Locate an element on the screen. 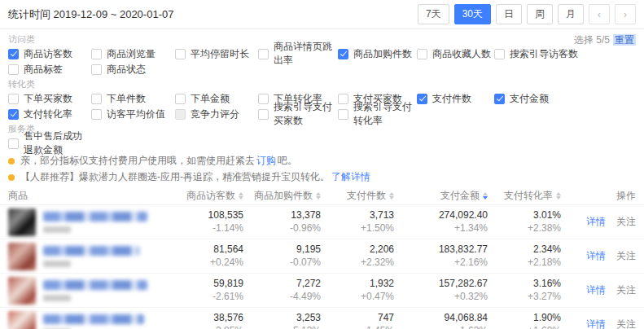  checkbox-pay-amount: 支付金额 is located at coordinates (565, 99).